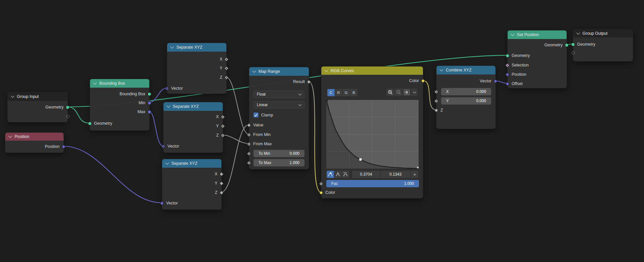  I want to click on virtual-output-socket, so click(68, 116).